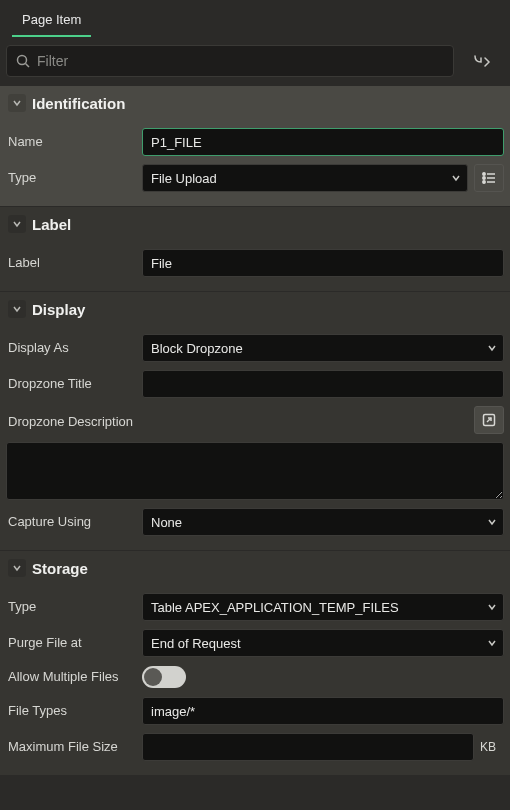  I want to click on label-storage-type: Type, so click(70, 607).